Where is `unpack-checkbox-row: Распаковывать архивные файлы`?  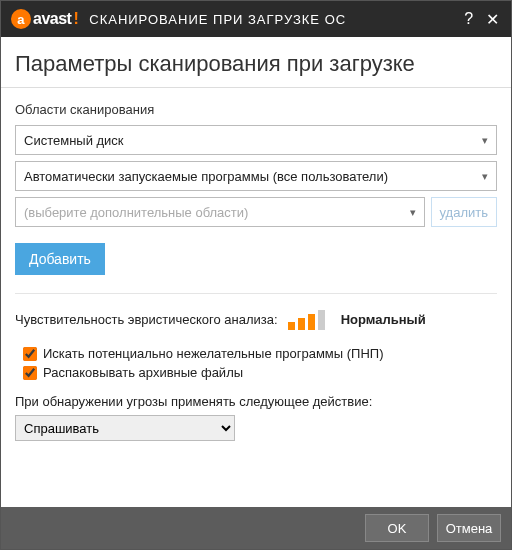
unpack-checkbox-row: Распаковывать архивные файлы is located at coordinates (260, 372).